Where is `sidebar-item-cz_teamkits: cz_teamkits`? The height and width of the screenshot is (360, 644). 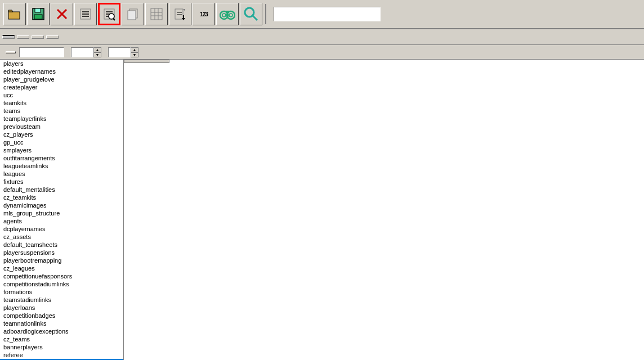
sidebar-item-cz_teamkits: cz_teamkits is located at coordinates (62, 197).